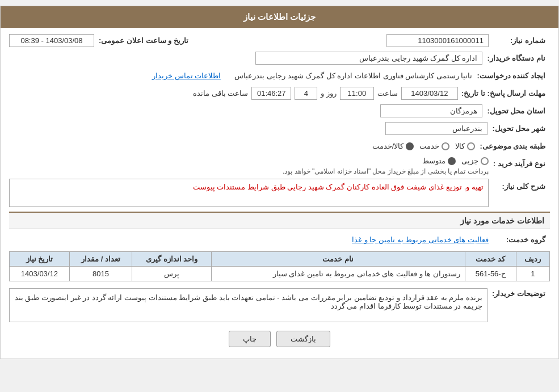 The image size is (559, 392). I want to click on col-header-qty: تعداد / مقدار, so click(101, 259).